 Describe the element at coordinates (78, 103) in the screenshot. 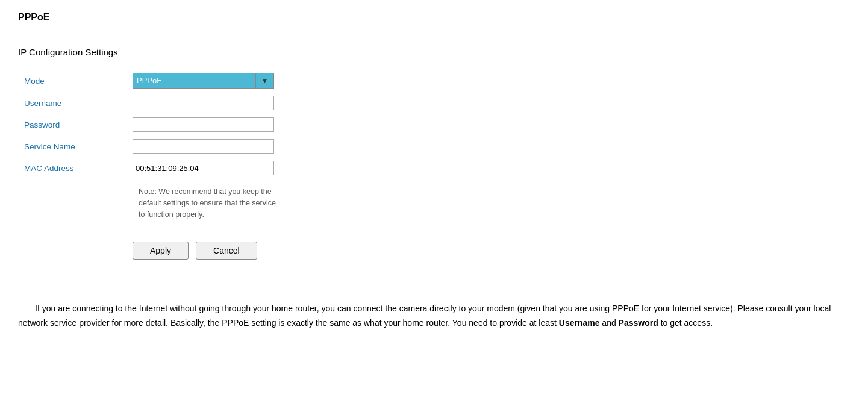

I see `username-label: Username` at that location.